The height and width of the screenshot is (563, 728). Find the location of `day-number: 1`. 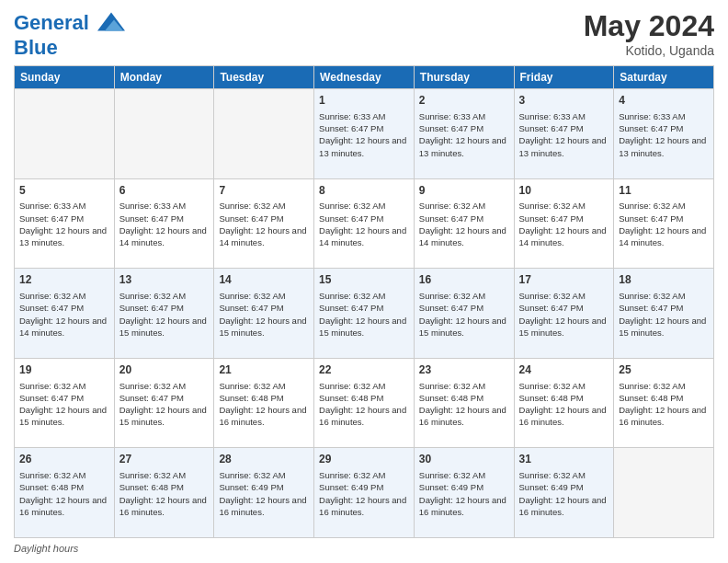

day-number: 1 is located at coordinates (364, 101).